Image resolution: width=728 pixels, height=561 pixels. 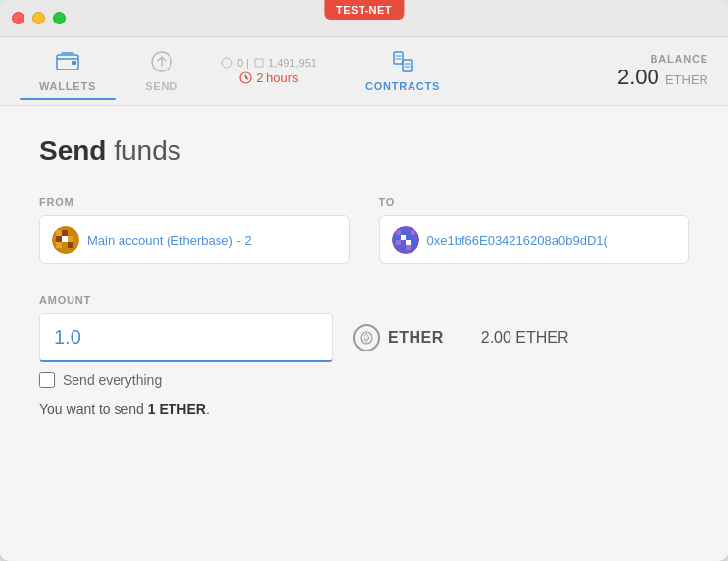 What do you see at coordinates (662, 71) in the screenshot?
I see `balance-section: BALANCE 2.00 ETHER` at bounding box center [662, 71].